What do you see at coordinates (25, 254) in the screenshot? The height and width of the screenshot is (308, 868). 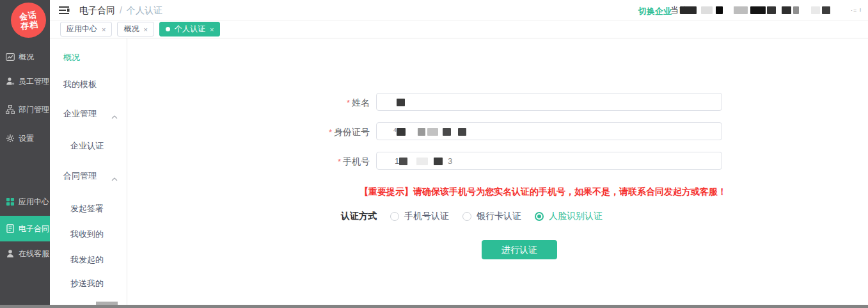 I see `sidebar-item-online-support: 在线客服` at bounding box center [25, 254].